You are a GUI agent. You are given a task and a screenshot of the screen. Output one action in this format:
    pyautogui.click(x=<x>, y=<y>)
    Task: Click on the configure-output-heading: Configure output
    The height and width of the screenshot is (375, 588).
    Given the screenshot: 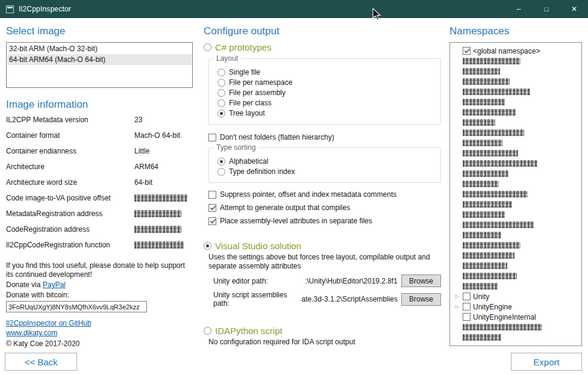 What is the action you would take?
    pyautogui.click(x=322, y=31)
    